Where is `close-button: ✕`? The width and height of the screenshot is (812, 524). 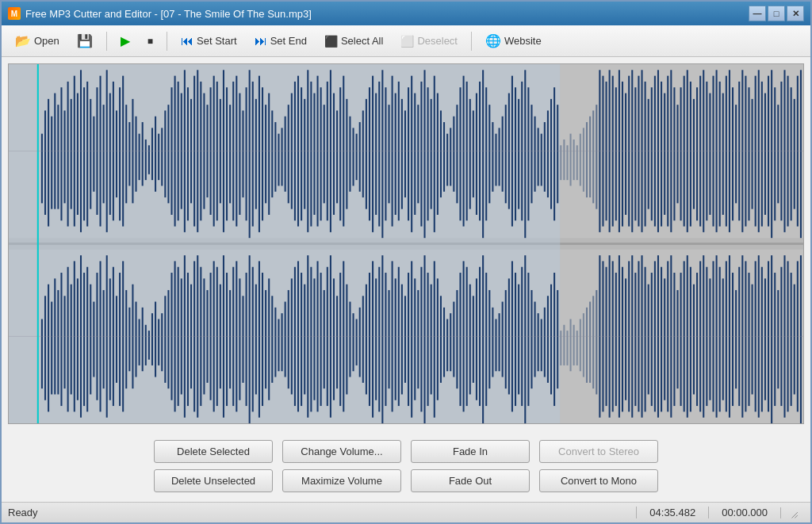
close-button: ✕ is located at coordinates (795, 13).